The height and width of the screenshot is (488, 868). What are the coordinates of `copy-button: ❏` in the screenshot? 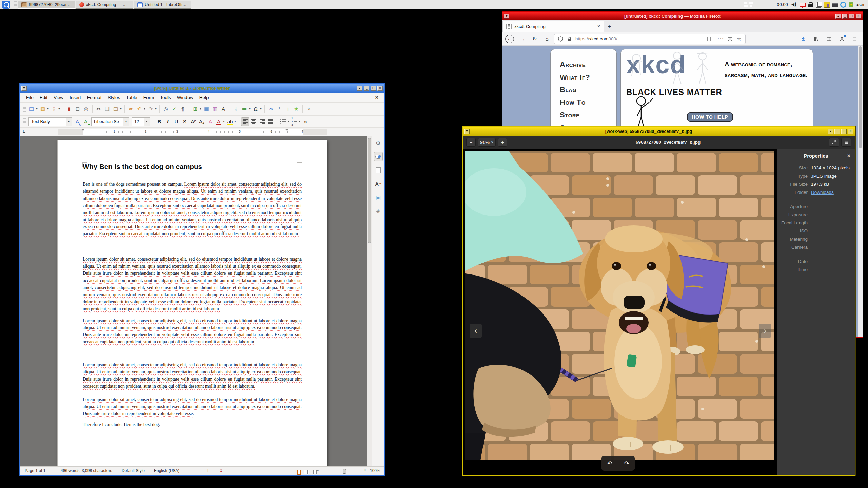 It's located at (107, 109).